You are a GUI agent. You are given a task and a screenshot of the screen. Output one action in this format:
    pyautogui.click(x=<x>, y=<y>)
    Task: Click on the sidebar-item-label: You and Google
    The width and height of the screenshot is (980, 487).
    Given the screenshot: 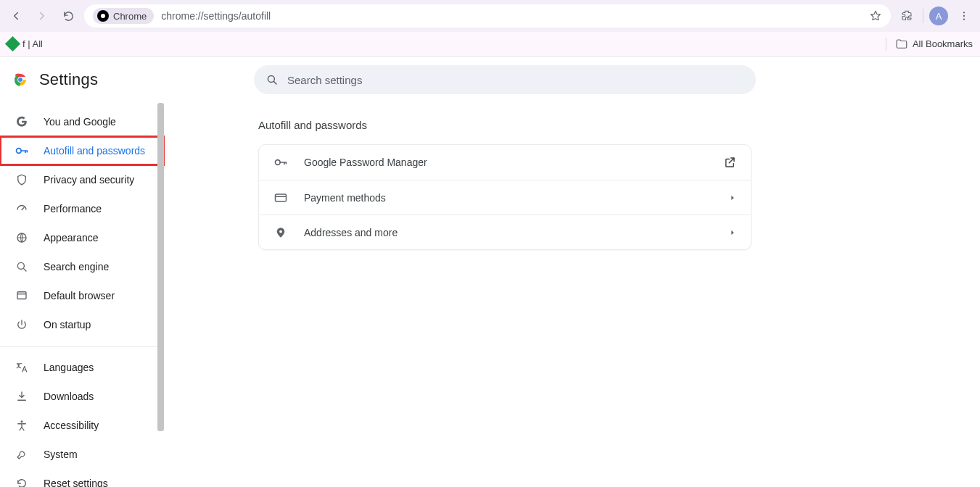 What is the action you would take?
    pyautogui.click(x=80, y=122)
    